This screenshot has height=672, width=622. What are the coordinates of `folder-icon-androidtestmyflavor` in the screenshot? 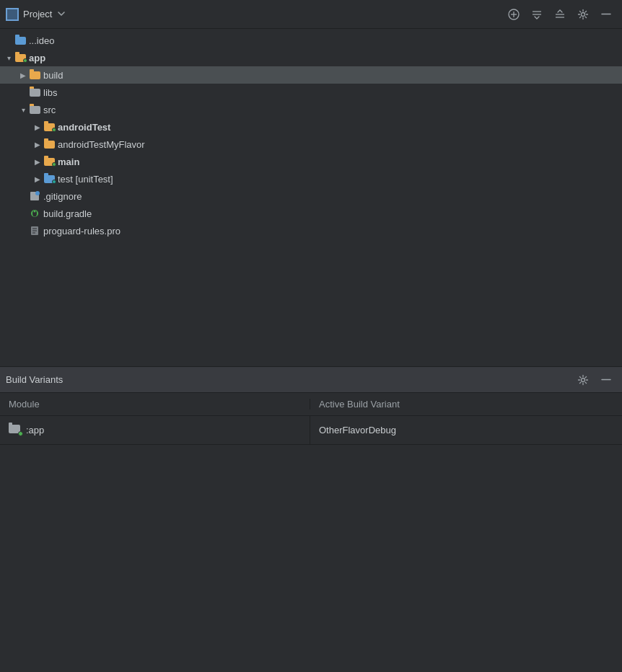 It's located at (49, 144).